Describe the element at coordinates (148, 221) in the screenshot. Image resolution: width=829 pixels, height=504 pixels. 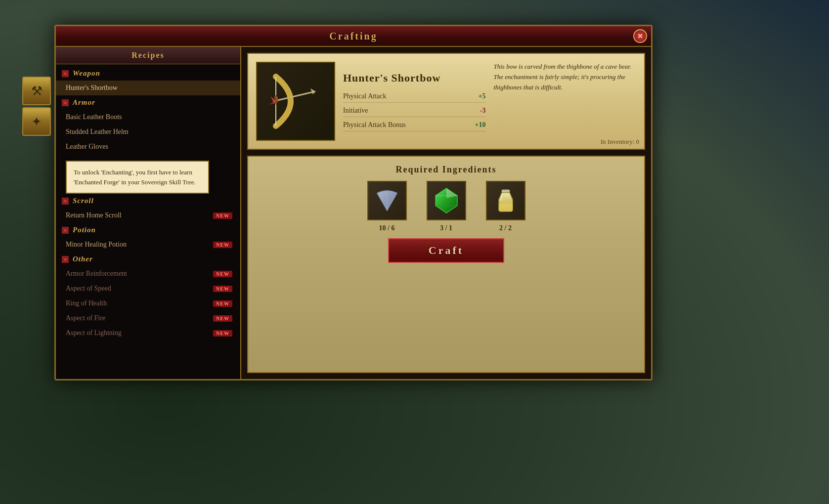
I see `recipes-list: Weapon Hunter's Shortbow Armor Basic Lea…` at that location.